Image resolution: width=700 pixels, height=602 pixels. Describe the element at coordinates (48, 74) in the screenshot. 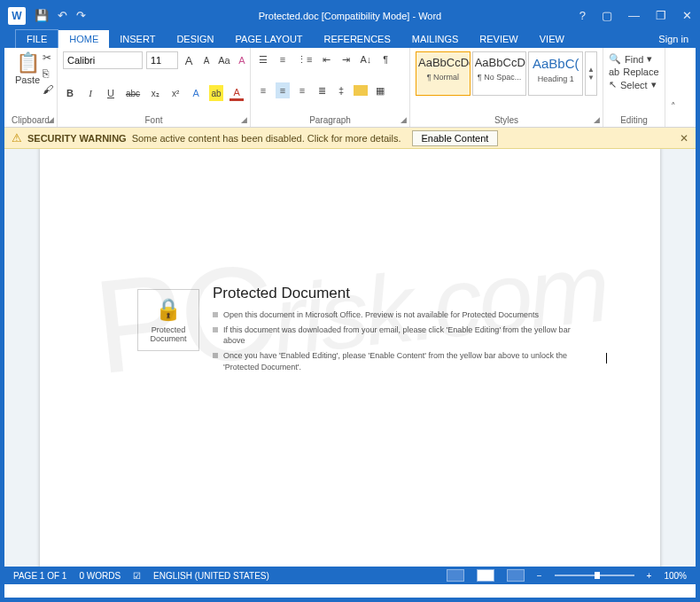

I see `copy-icon: ⎘` at that location.